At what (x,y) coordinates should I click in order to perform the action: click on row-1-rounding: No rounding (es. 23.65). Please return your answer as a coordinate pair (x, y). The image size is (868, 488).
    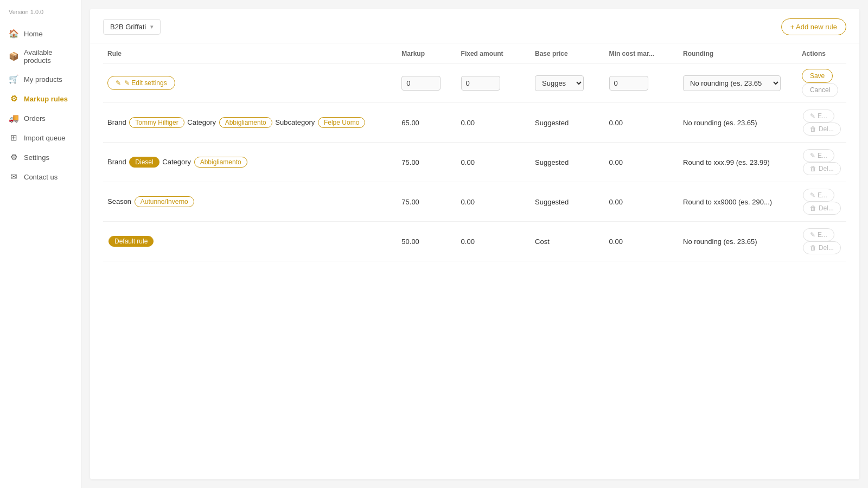
    Looking at the image, I should click on (738, 123).